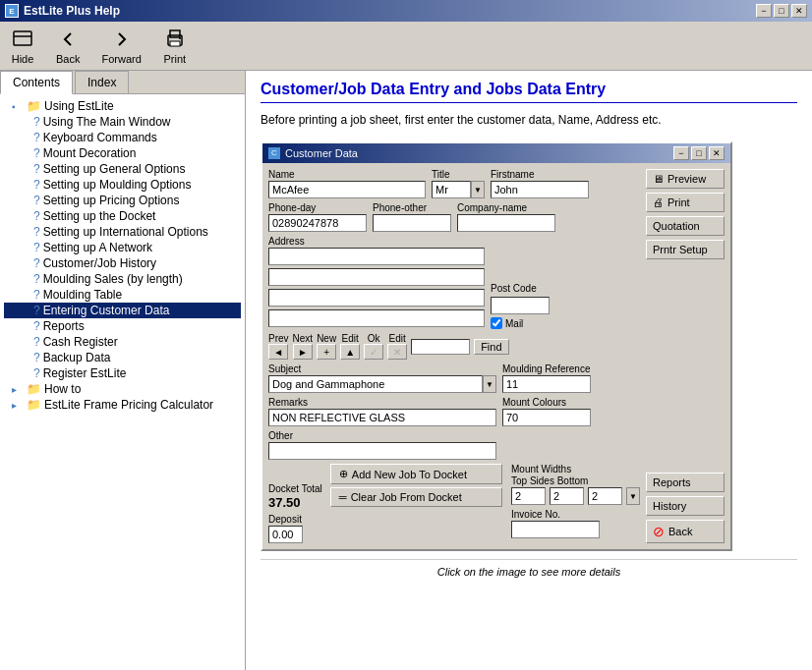 This screenshot has width=812, height=670. Describe the element at coordinates (764, 11) in the screenshot. I see `minimize-button: −` at that location.